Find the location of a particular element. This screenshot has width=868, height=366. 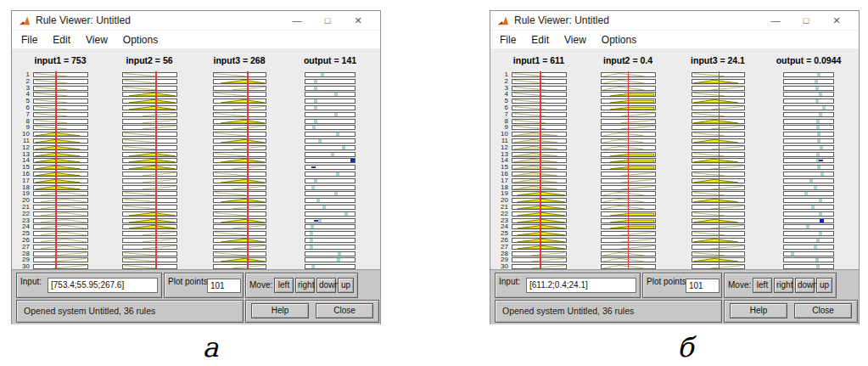

rule-row: 25 is located at coordinates (196, 234).